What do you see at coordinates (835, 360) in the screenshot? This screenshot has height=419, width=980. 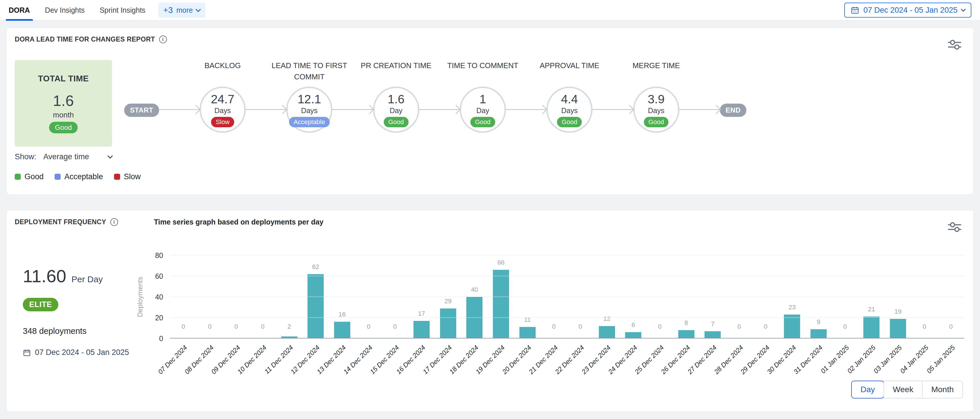 I see `x-axis-date-label: 01 Jan 2025` at bounding box center [835, 360].